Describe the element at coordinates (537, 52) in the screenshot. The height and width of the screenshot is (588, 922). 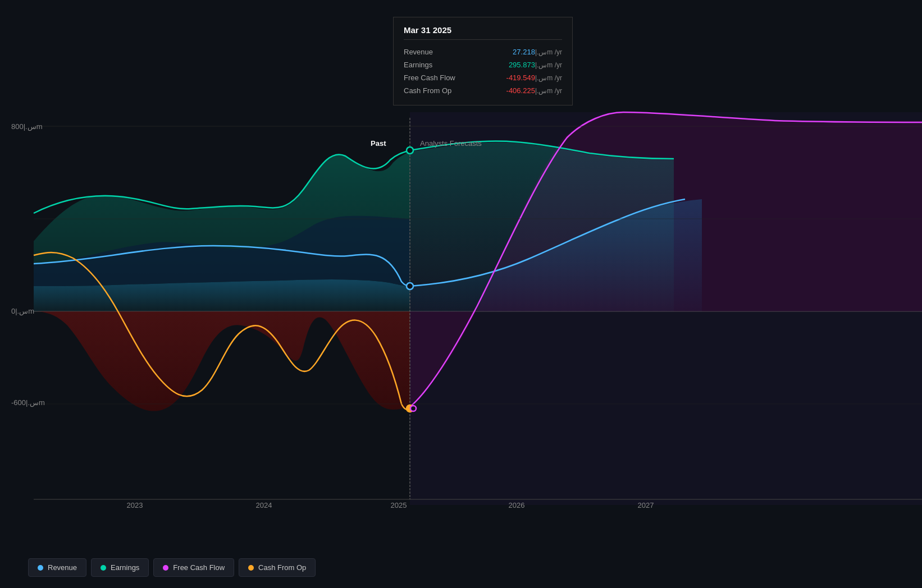
I see `tooltip-value-revenue: 27.218|.سm /yr` at that location.